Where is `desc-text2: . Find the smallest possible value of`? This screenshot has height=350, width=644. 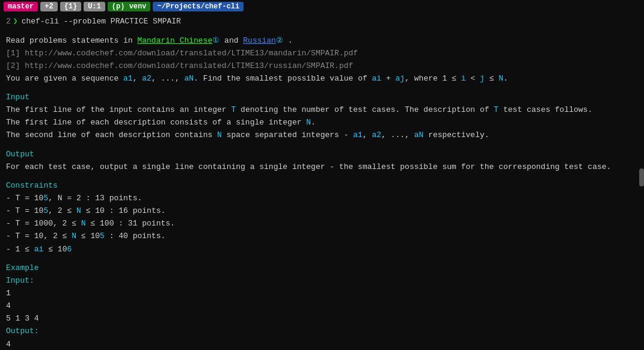 desc-text2: . Find the smallest possible value of is located at coordinates (283, 78).